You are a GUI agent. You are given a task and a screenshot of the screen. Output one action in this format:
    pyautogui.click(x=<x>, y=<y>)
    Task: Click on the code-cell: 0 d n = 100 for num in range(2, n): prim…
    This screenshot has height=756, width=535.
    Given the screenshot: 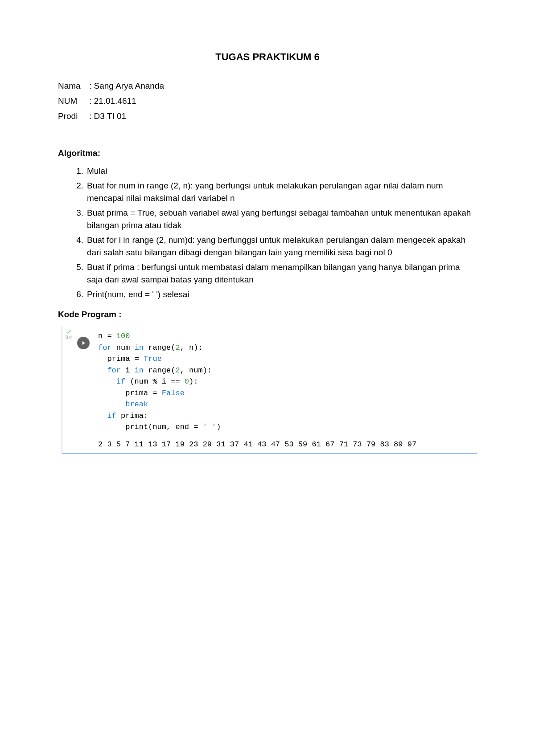 What is the action you would take?
    pyautogui.click(x=269, y=390)
    